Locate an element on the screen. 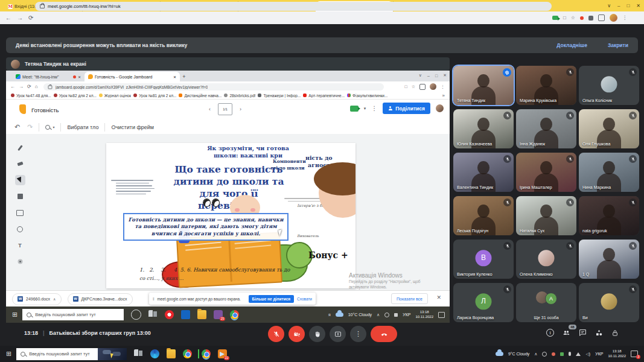 The height and width of the screenshot is (362, 644). zoom-icon is located at coordinates (48, 127).